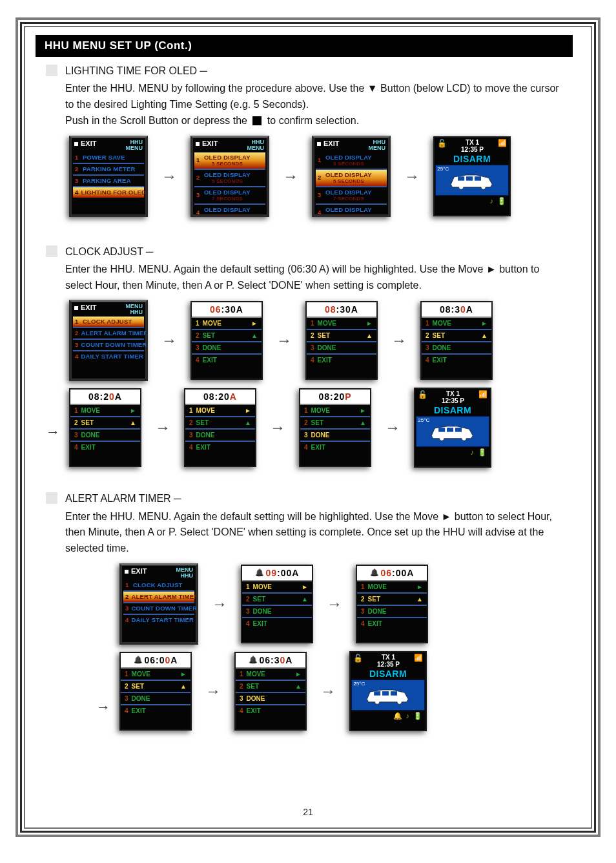 The image size is (616, 863). Describe the element at coordinates (315, 278) in the screenshot. I see `clock-desc: Enter the HHU. MENU. Again the default s…` at that location.